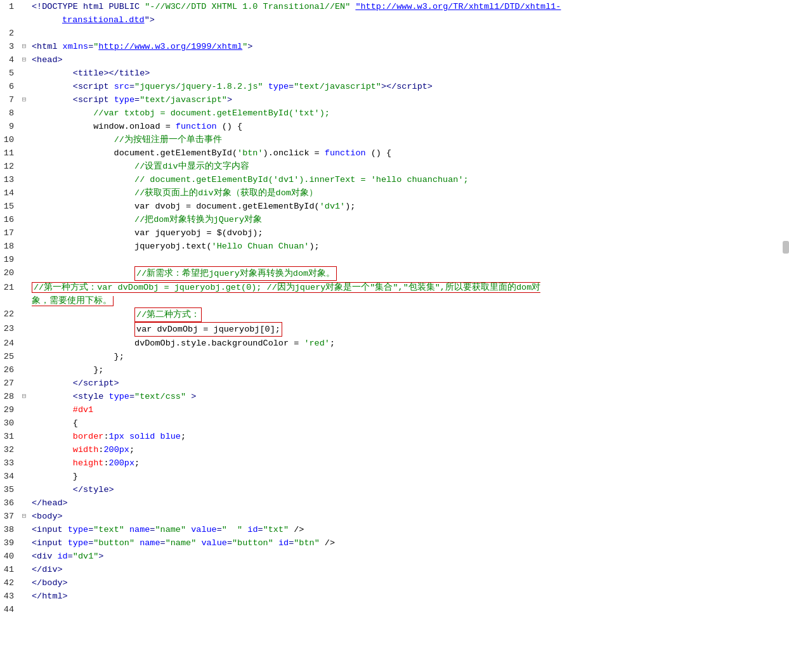 The width and height of the screenshot is (789, 672). I want to click on code-line-18: 18 jqueryobj.text('Hello Chuan Chuan');, so click(395, 246).